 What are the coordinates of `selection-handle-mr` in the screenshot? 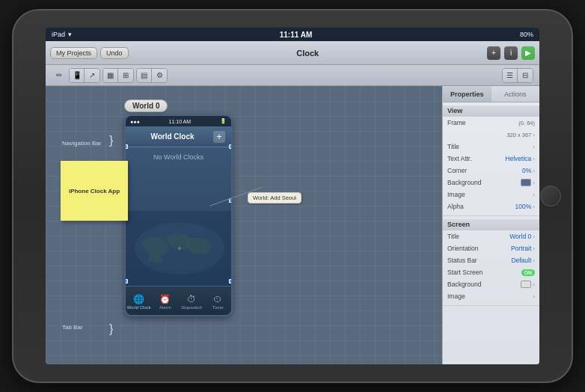 It's located at (230, 200).